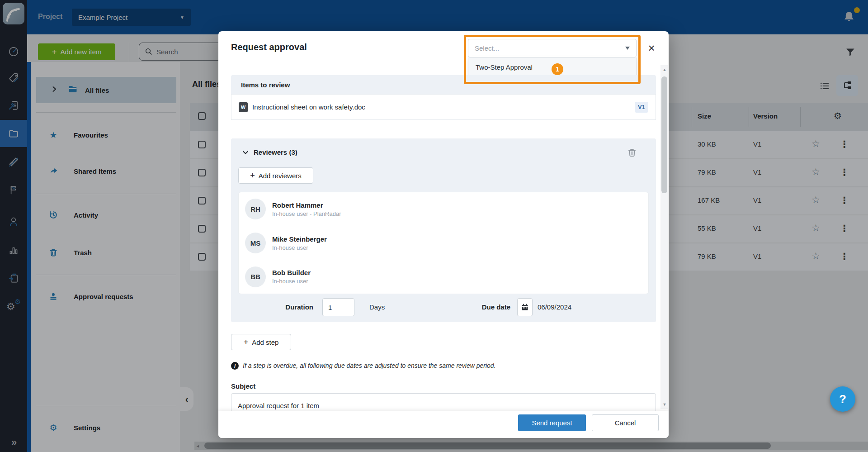 Image resolution: width=868 pixels, height=452 pixels. What do you see at coordinates (269, 152) in the screenshot?
I see `reviewers-collapse-toggle: Reviewers (3)` at bounding box center [269, 152].